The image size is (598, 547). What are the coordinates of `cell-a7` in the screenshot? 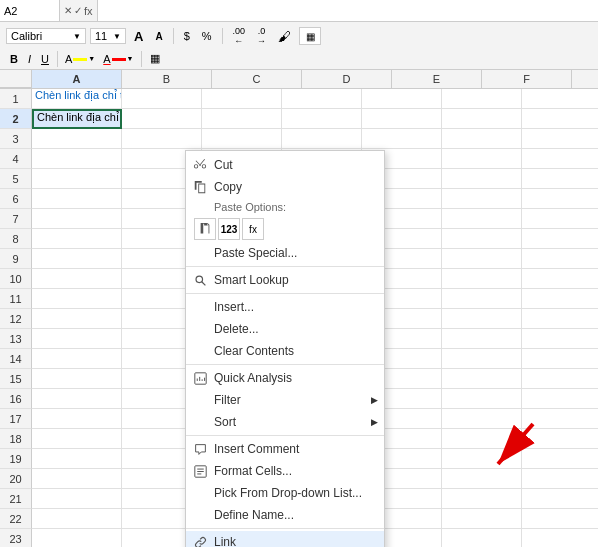 It's located at (77, 219).